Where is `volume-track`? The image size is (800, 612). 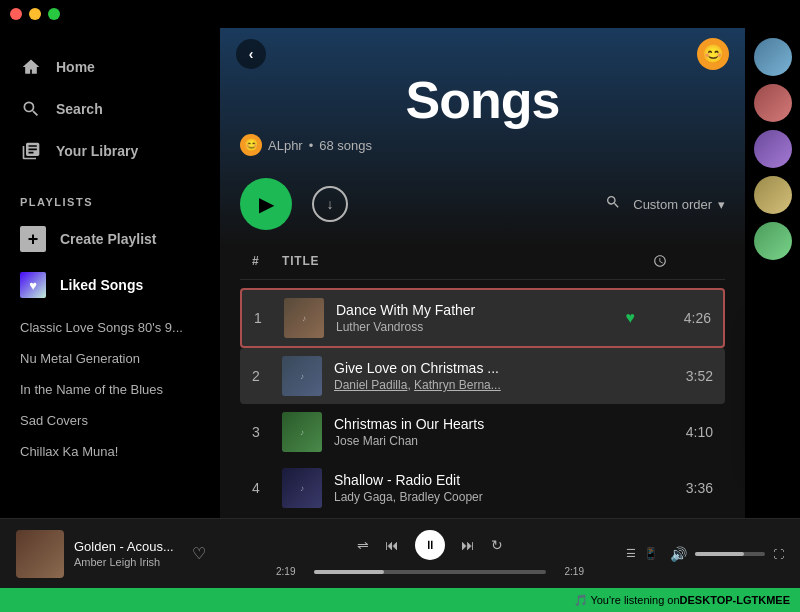
volume-track is located at coordinates (730, 554).